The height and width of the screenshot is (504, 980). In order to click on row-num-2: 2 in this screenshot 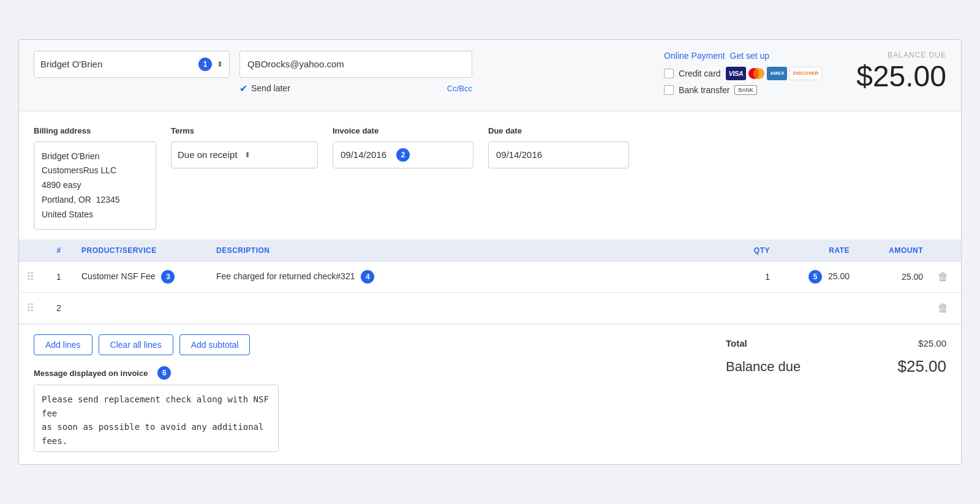, I will do `click(59, 309)`.